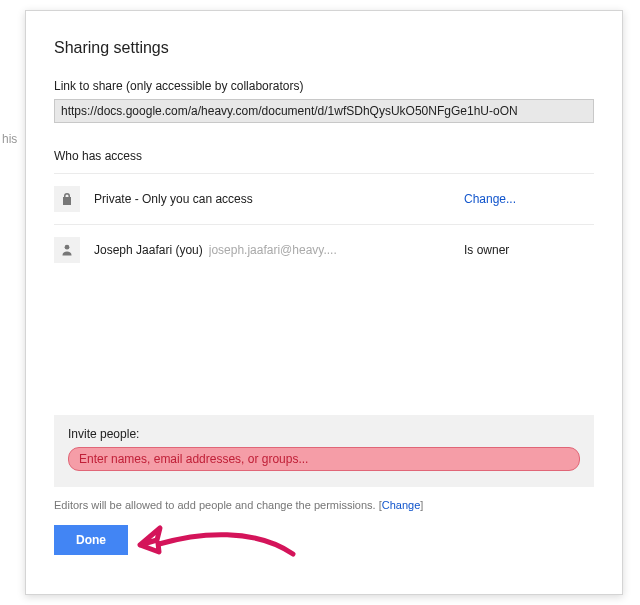  What do you see at coordinates (324, 250) in the screenshot?
I see `access-row-owner: Joseph Jaafari (you) joseph.jaafari@heav…` at bounding box center [324, 250].